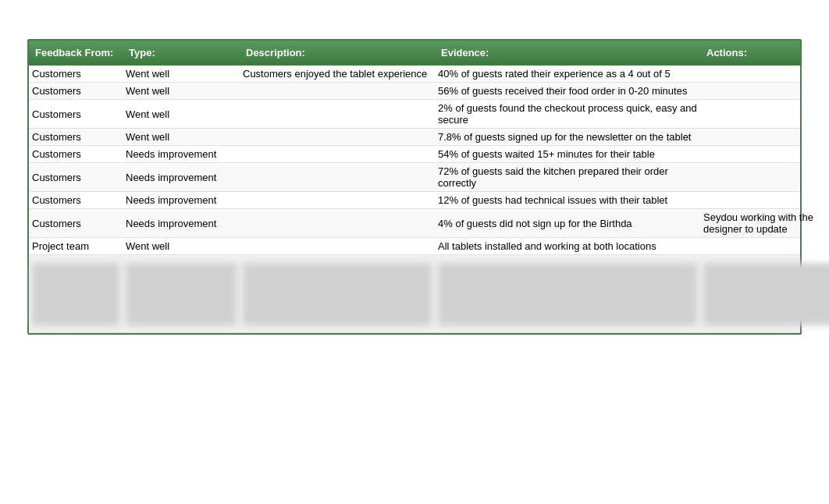  I want to click on cell-actions: Seydou working with the designer to upda…, so click(765, 223).